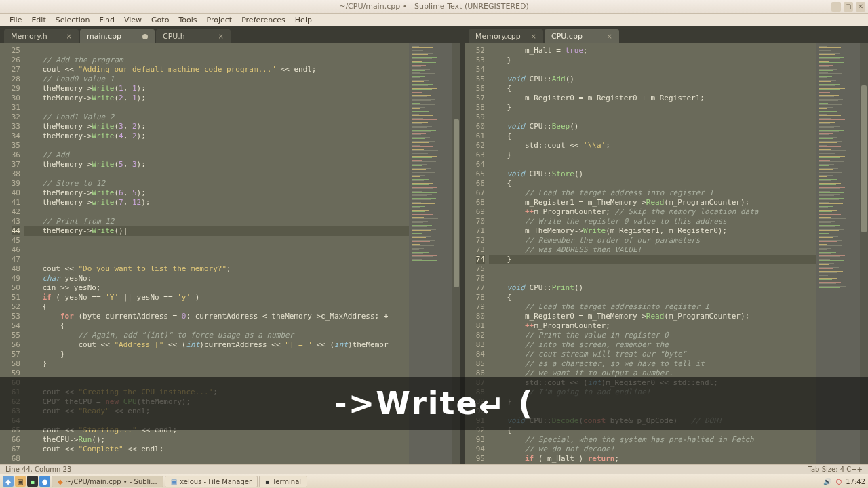 The height and width of the screenshot is (488, 868). What do you see at coordinates (848, 7) in the screenshot?
I see `window-maximize-button: ▢` at bounding box center [848, 7].